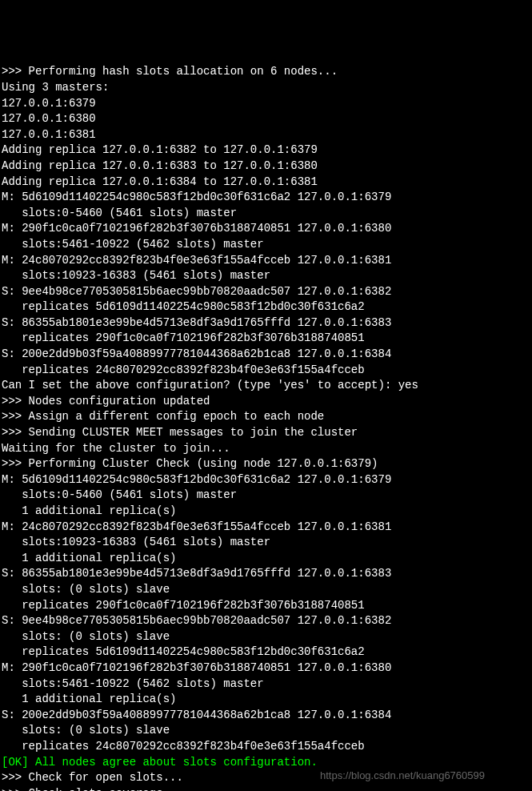 The width and height of the screenshot is (532, 791). What do you see at coordinates (266, 402) in the screenshot?
I see `terminal-line: >>> Nodes configuration updated` at bounding box center [266, 402].